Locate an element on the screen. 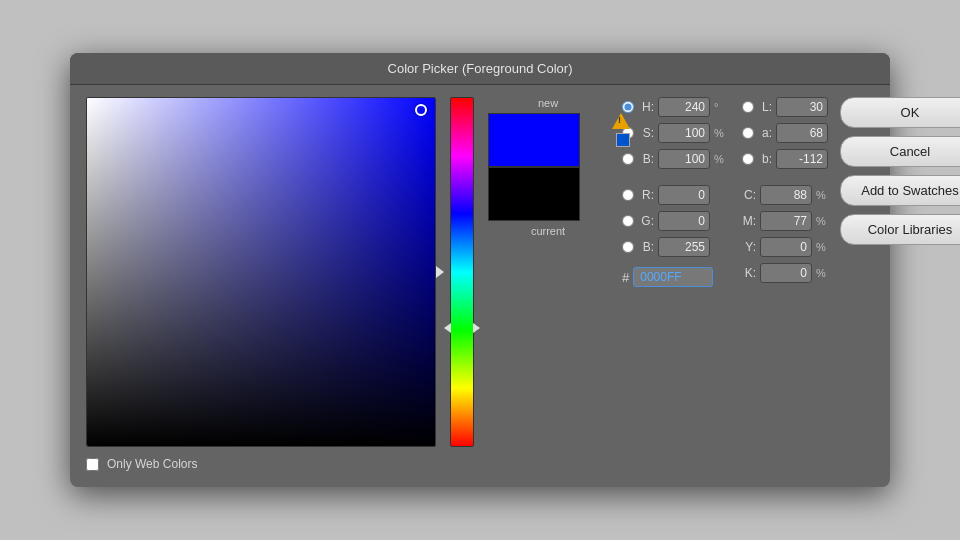  l-input is located at coordinates (802, 107).